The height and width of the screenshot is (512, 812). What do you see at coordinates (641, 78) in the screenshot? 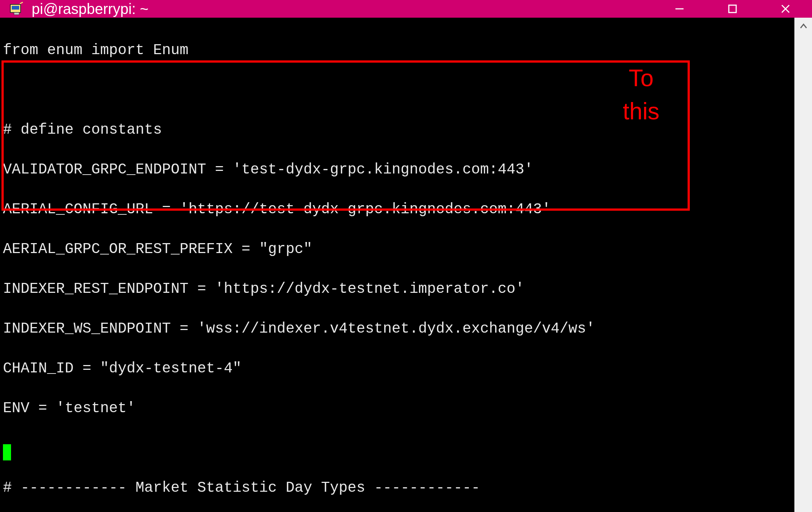
I see `annotation-text-to: To` at bounding box center [641, 78].